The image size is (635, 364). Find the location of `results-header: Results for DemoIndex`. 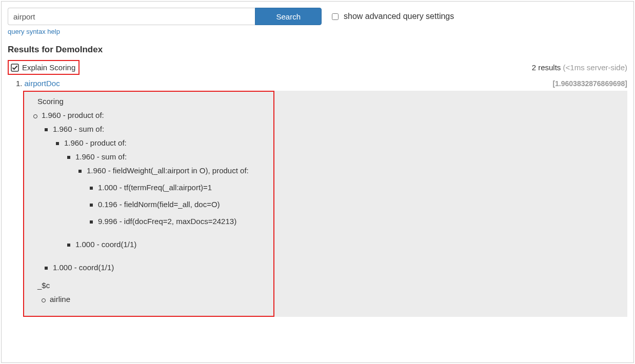

results-header: Results for DemoIndex is located at coordinates (318, 50).